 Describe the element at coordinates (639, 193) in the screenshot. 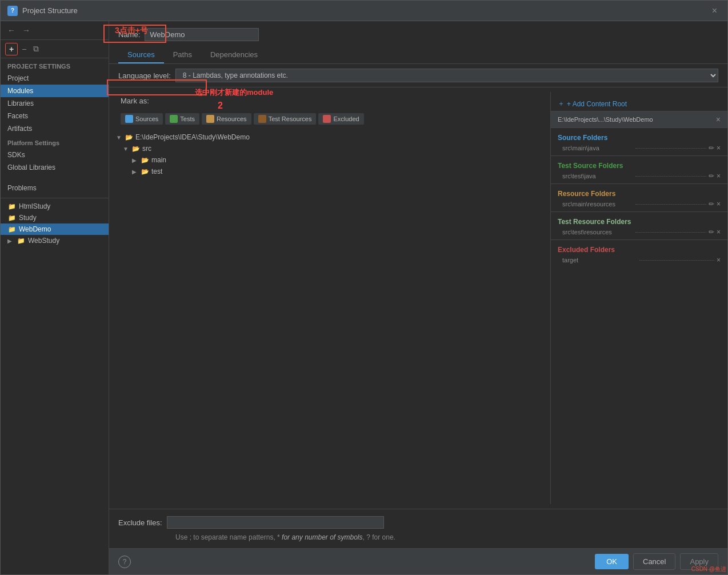

I see `resource-folders-title: Resource Folders` at that location.